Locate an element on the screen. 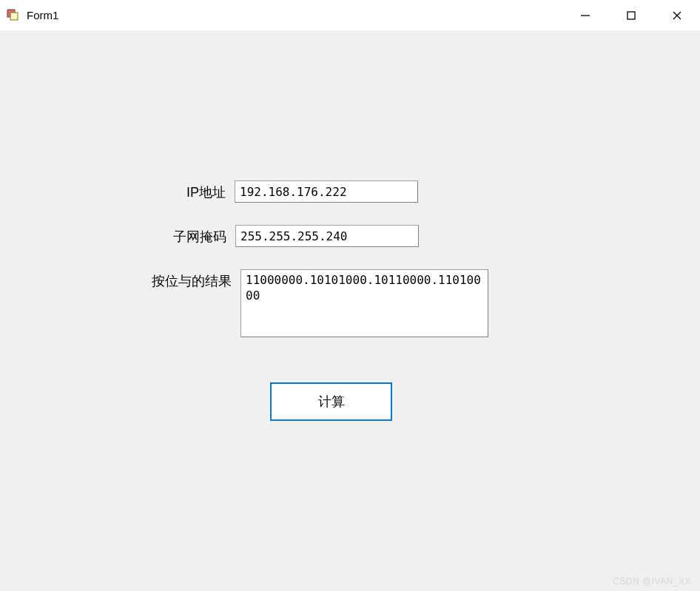  ip-input is located at coordinates (326, 192).